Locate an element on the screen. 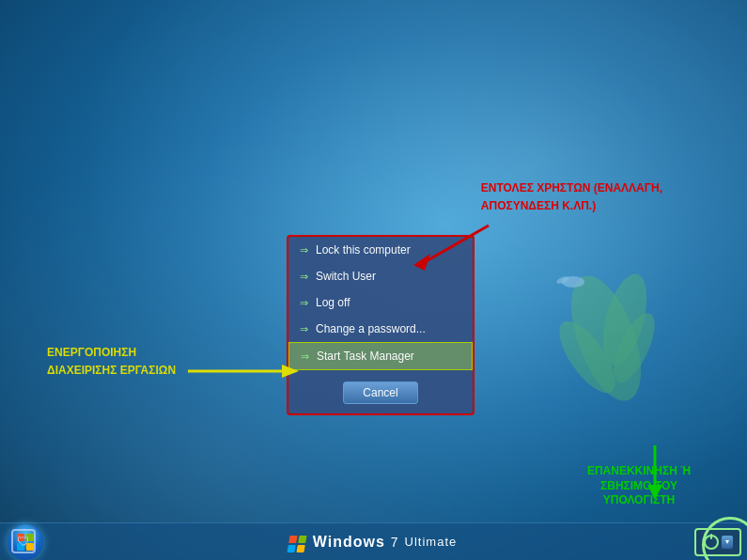 The height and width of the screenshot is (560, 747). taskbar: Windows 7 Ultimate ▾ is located at coordinates (374, 541).